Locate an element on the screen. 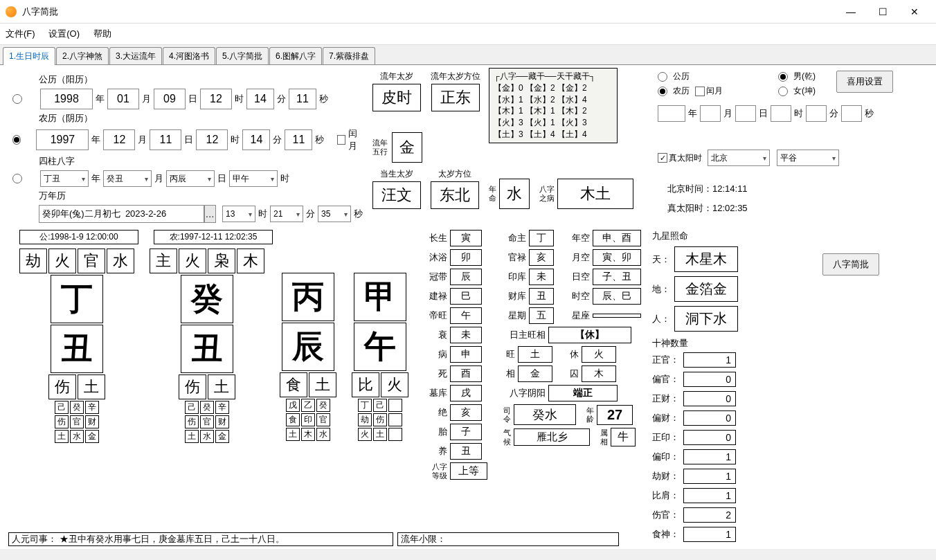 This screenshot has width=936, height=560. pillar-3: 甲午比火丁己劫伤火土 is located at coordinates (380, 346).